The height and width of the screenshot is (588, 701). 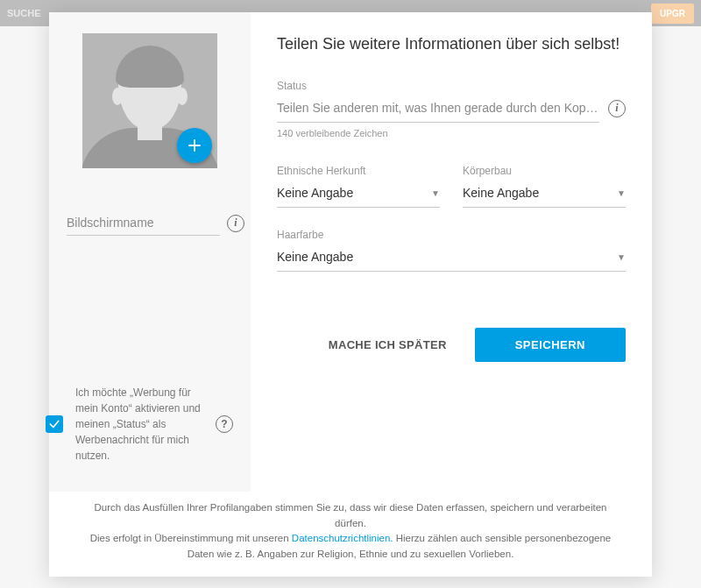 I want to click on footer-disclaimer: Durch das Ausfüllen Ihrer Profilangaben …, so click(x=350, y=535).